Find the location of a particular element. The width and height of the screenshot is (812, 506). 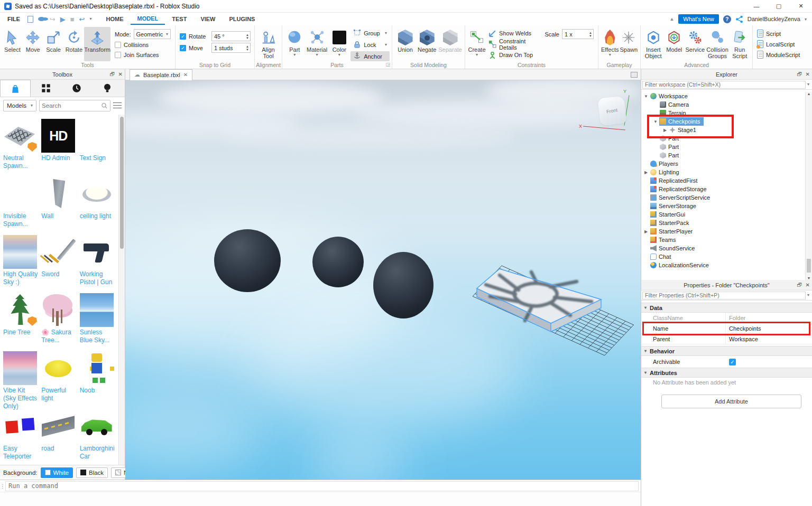

category-select: Models▾ is located at coordinates (20, 106).